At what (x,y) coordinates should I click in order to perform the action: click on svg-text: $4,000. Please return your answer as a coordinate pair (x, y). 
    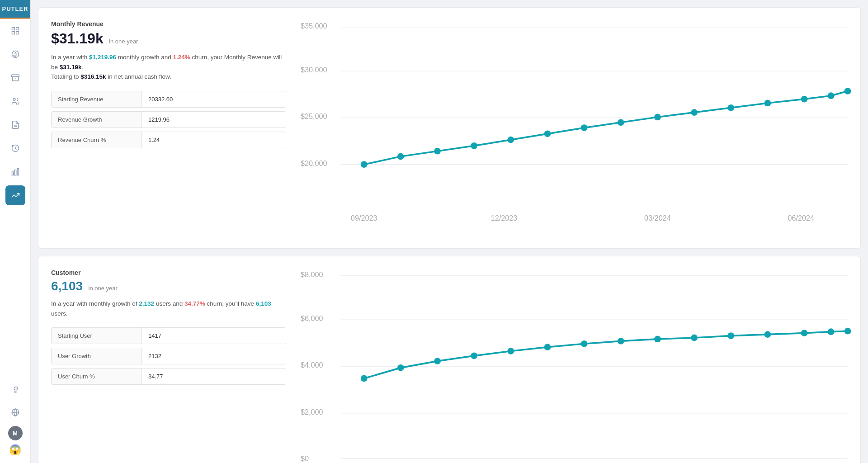
    Looking at the image, I should click on (312, 365).